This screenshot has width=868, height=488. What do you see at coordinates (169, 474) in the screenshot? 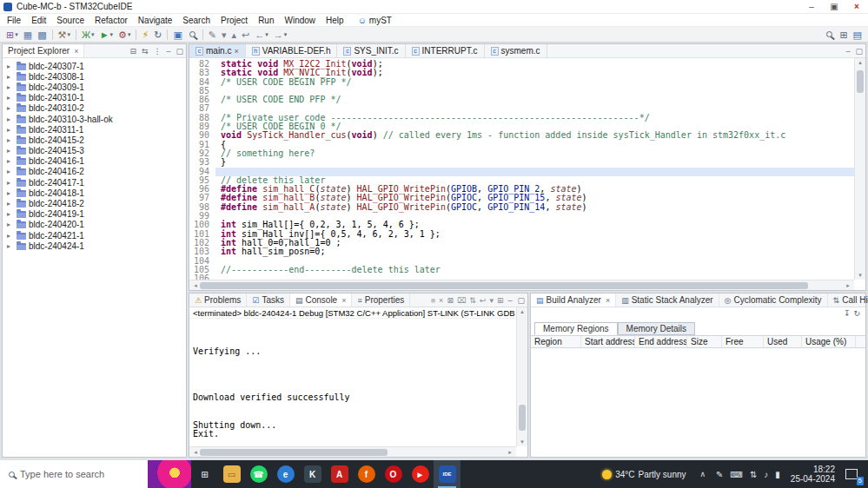
I see `search-highlight-image` at bounding box center [169, 474].